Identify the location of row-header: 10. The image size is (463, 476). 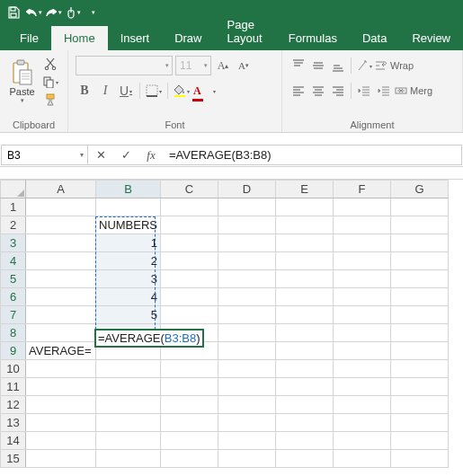
(13, 369).